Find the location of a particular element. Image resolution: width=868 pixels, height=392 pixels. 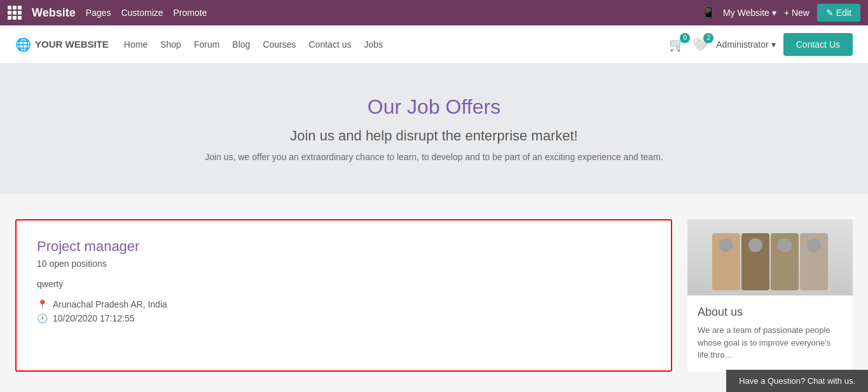

hero-description: Join us, we offer you an extraordinary c… is located at coordinates (434, 157).